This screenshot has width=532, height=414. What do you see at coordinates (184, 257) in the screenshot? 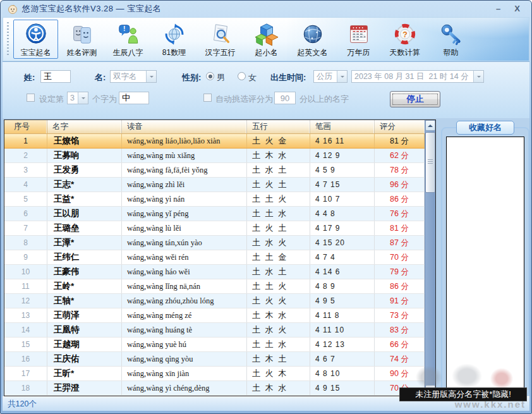
I see `row-pinyin: wáng,wàng wěi rén` at bounding box center [184, 257].